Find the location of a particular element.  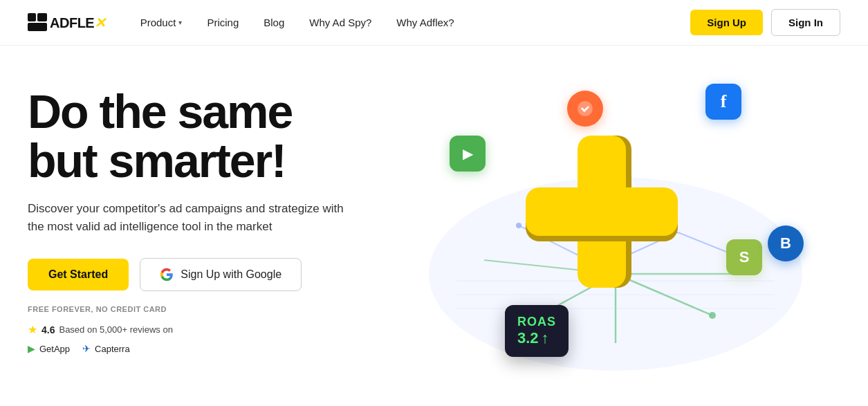

ad-platform-icon-orange is located at coordinates (585, 109).